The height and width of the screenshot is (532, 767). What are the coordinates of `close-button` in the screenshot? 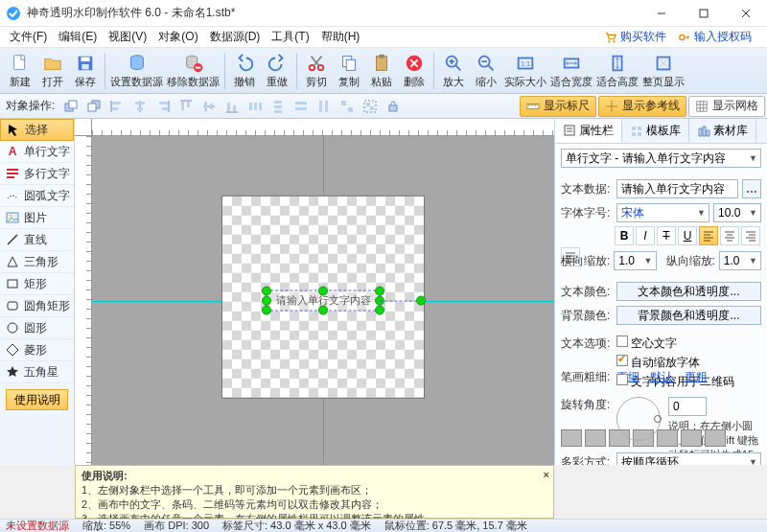 It's located at (746, 13).